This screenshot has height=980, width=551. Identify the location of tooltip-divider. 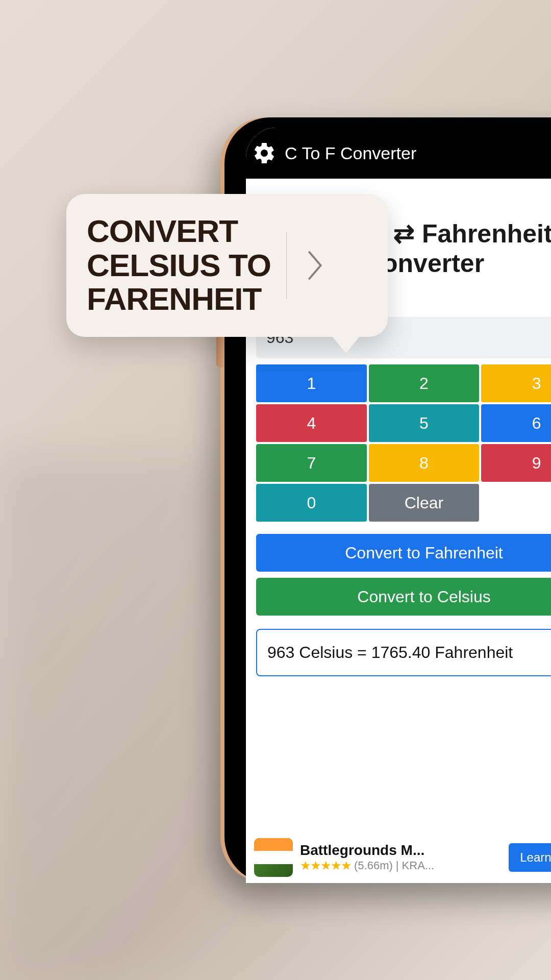
(287, 265).